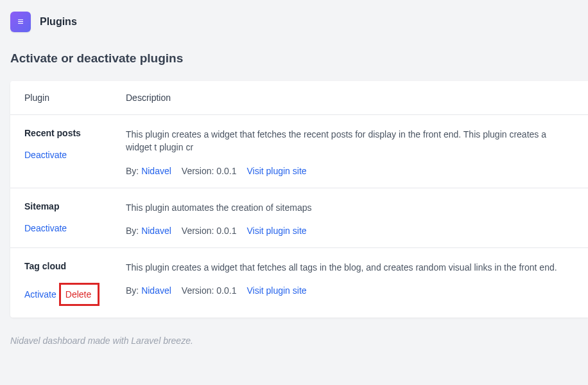 The width and height of the screenshot is (588, 385). Describe the element at coordinates (80, 294) in the screenshot. I see `highlight-box: Delete` at that location.